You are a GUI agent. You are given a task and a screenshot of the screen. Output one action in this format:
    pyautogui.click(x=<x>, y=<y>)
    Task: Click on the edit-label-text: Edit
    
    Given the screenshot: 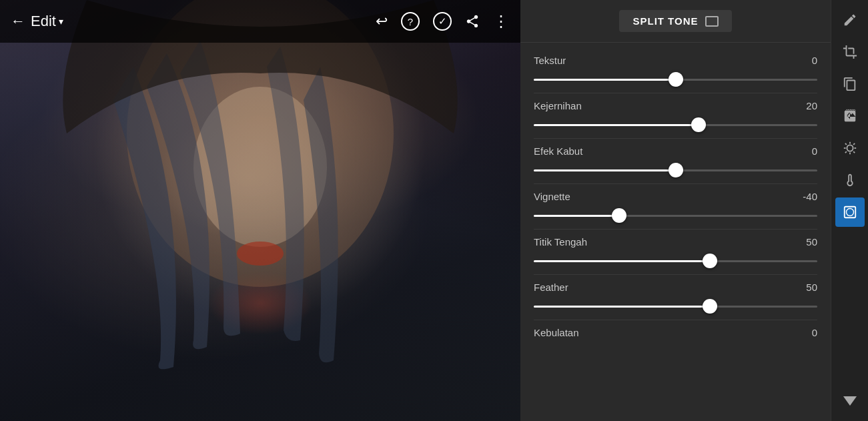 What is the action you would take?
    pyautogui.click(x=43, y=21)
    